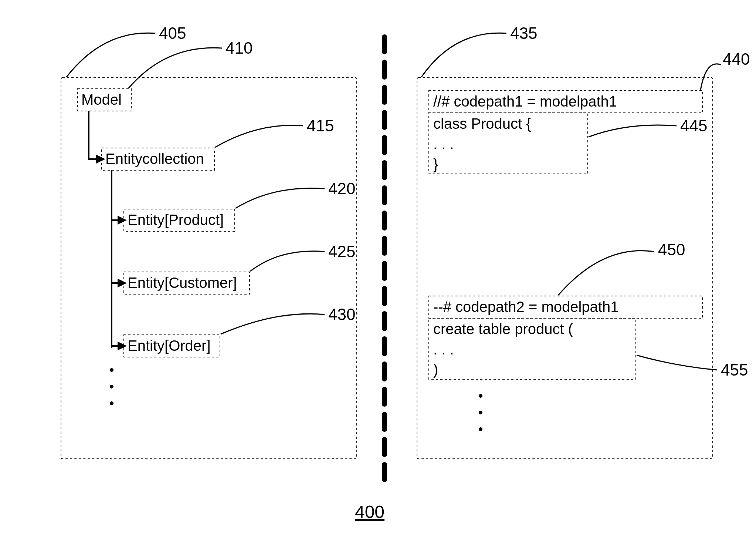 The height and width of the screenshot is (555, 756). What do you see at coordinates (176, 220) in the screenshot?
I see `entity-product-label: Entity[Product]` at bounding box center [176, 220].